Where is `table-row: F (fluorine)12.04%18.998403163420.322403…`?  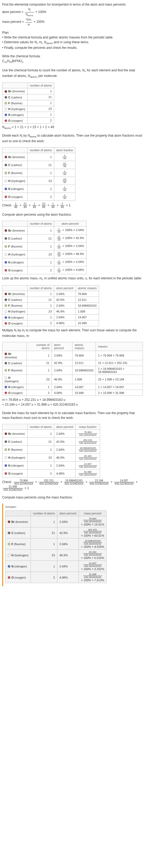 table-row: F (fluorine)12.04%18.998403163420.322403… is located at coordinates (51, 450).